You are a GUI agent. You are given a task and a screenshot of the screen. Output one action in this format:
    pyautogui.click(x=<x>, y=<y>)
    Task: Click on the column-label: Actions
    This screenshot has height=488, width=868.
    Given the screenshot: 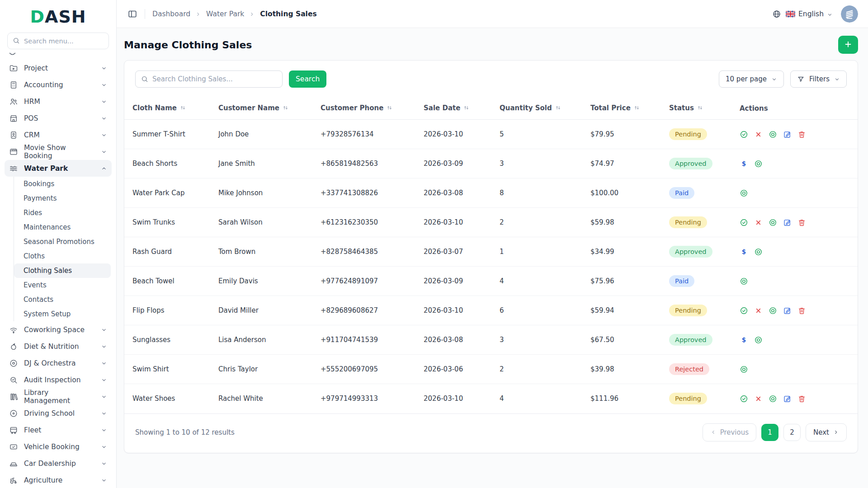 What is the action you would take?
    pyautogui.click(x=754, y=108)
    